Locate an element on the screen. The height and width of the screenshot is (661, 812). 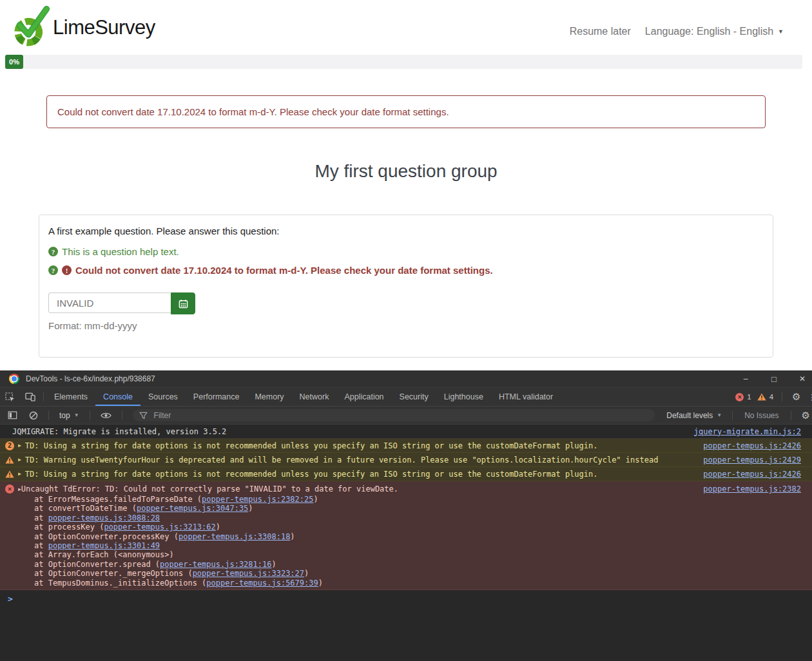
date-input is located at coordinates (110, 303).